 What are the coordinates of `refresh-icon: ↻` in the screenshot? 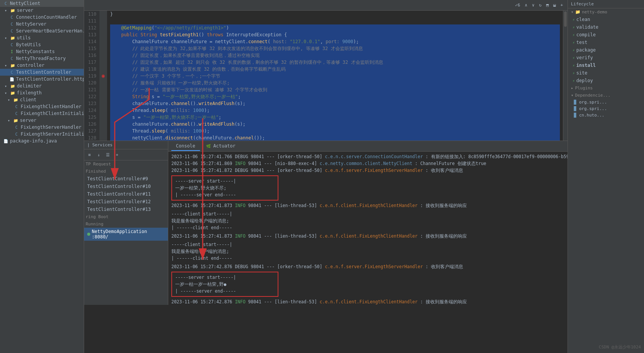 It's located at (541, 5).